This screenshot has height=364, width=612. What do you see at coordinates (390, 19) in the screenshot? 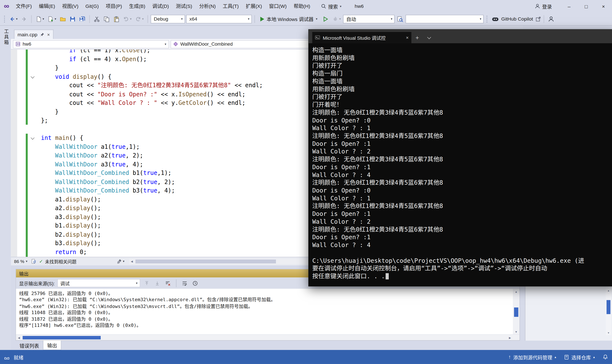
I see `chevron-down-icon: ▾` at bounding box center [390, 19].